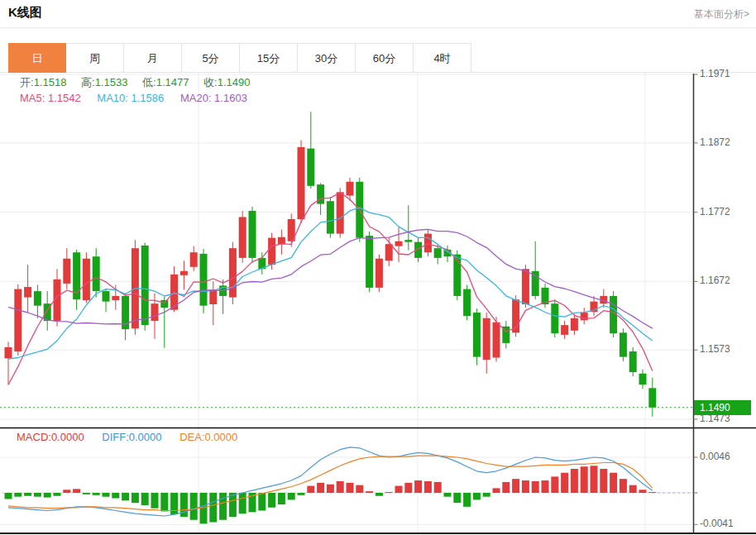  Describe the element at coordinates (269, 58) in the screenshot. I see `tab-15分: 15分` at that location.